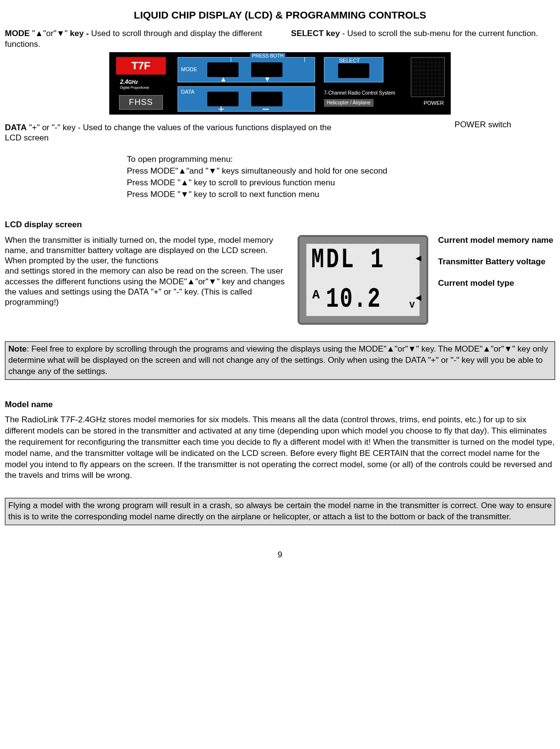 The height and width of the screenshot is (749, 560). Describe the element at coordinates (246, 99) in the screenshot. I see `data-button-group: DATA + −` at that location.